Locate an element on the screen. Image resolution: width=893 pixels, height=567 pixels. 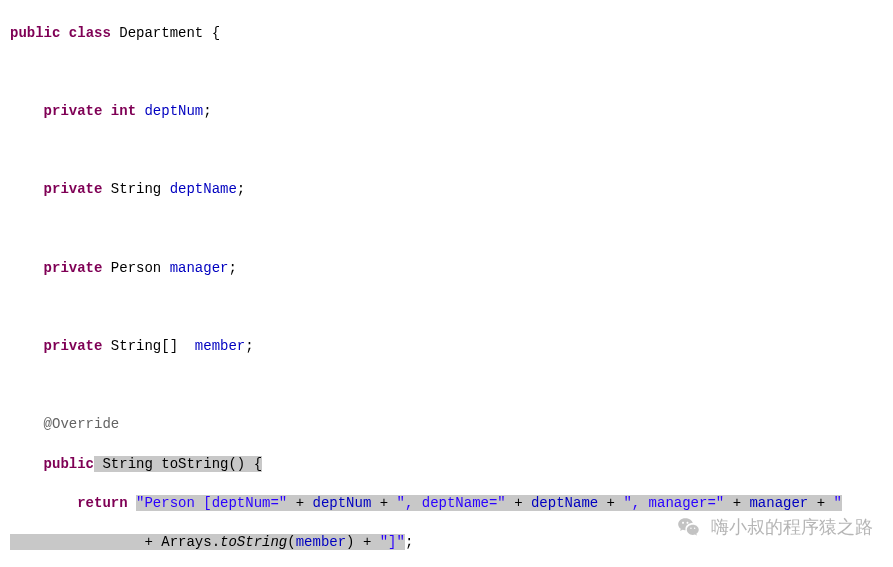
code-line: return "Person [deptNum=" + deptNum + ",… is located at coordinates (452, 504).